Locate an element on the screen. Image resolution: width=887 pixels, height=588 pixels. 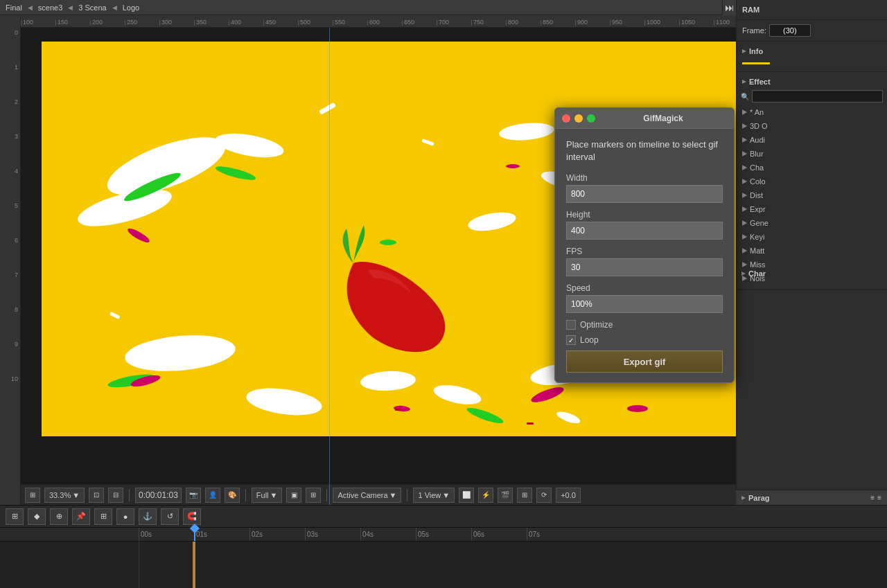
export-gif-button: Export gif is located at coordinates (644, 362).